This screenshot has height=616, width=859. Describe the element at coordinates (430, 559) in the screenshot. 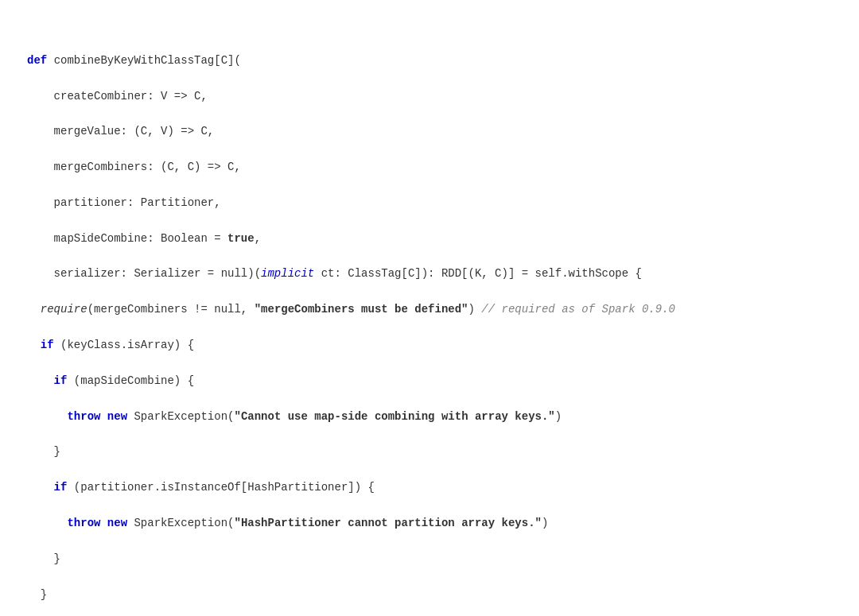

I see `code-line-15: }` at that location.